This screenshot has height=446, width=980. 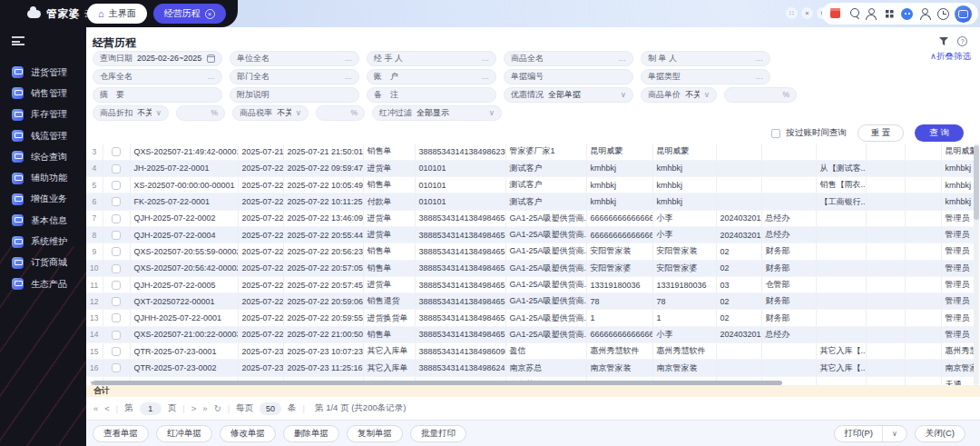 What do you see at coordinates (944, 15) in the screenshot?
I see `history-icon` at bounding box center [944, 15].